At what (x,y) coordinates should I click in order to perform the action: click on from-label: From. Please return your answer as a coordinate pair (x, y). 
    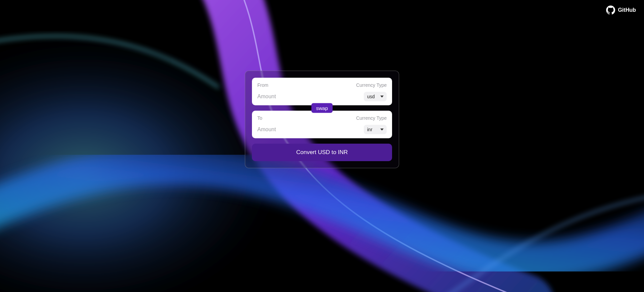
    Looking at the image, I should click on (263, 85).